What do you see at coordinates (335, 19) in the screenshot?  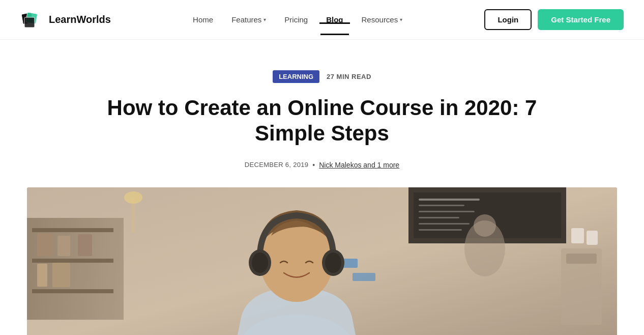 I see `nav-link-blog: Blog` at bounding box center [335, 19].